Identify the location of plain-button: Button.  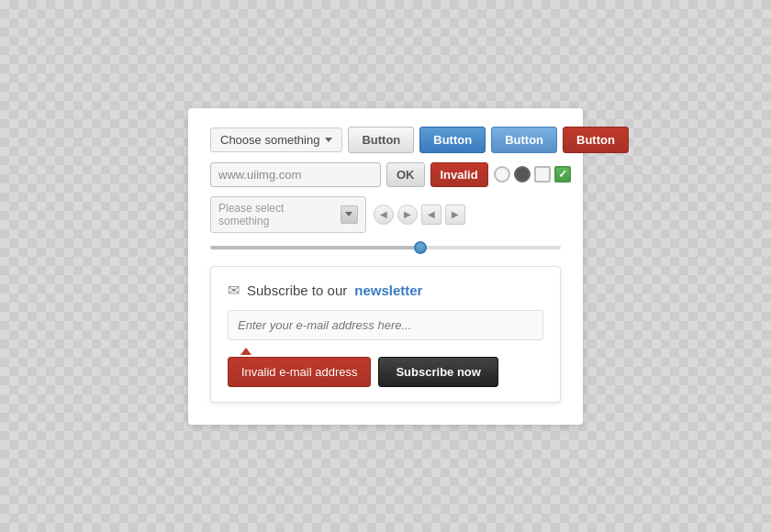
(381, 139).